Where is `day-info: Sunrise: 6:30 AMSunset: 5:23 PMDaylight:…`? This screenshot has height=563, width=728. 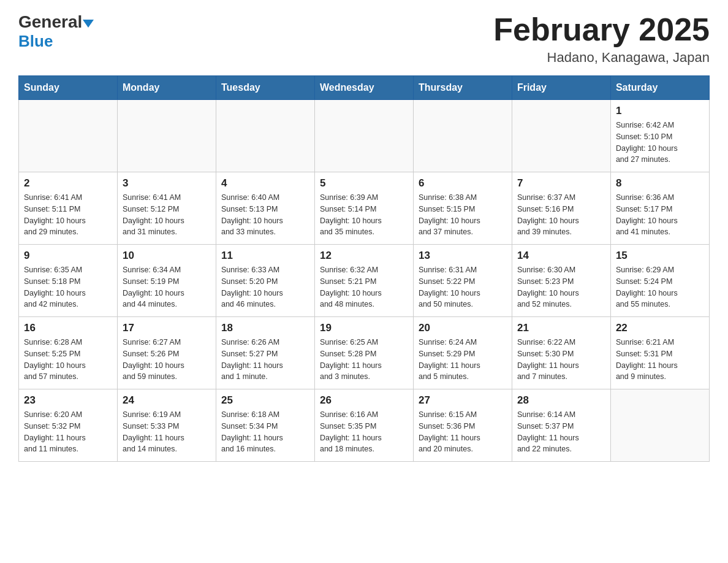 day-info: Sunrise: 6:30 AMSunset: 5:23 PMDaylight:… is located at coordinates (561, 287).